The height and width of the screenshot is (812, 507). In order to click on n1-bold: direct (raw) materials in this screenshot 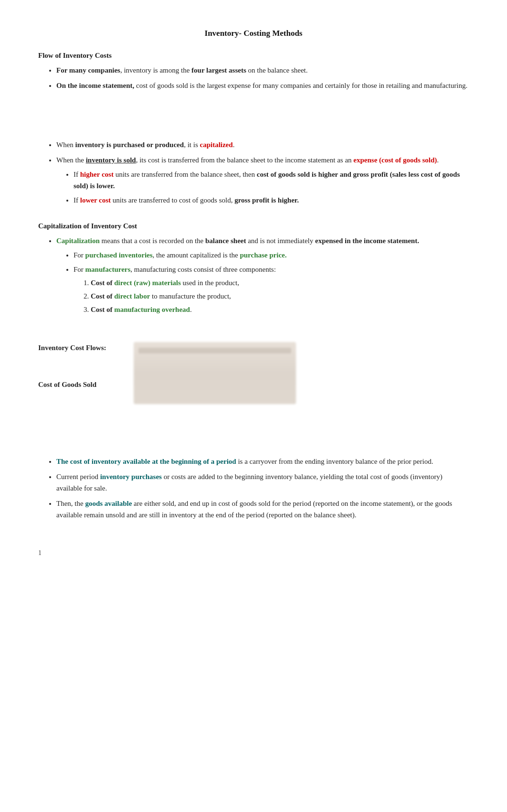, I will do `click(148, 283)`.